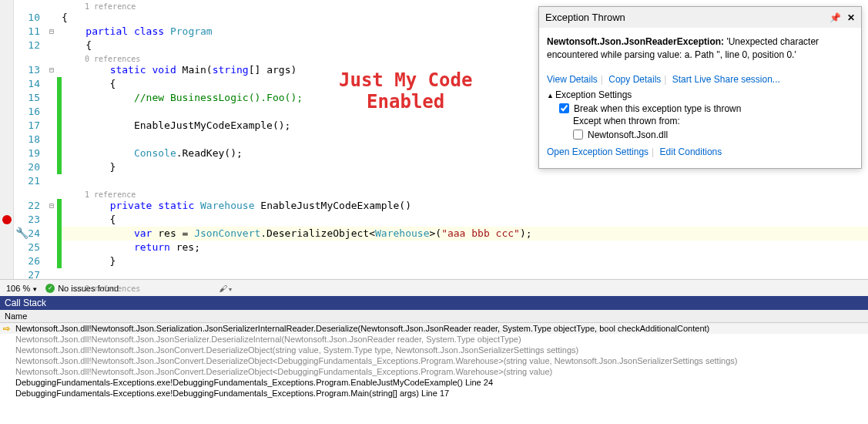 This screenshot has height=424, width=868. I want to click on except-item-label: Newtonsoft.Json.dll, so click(628, 135).